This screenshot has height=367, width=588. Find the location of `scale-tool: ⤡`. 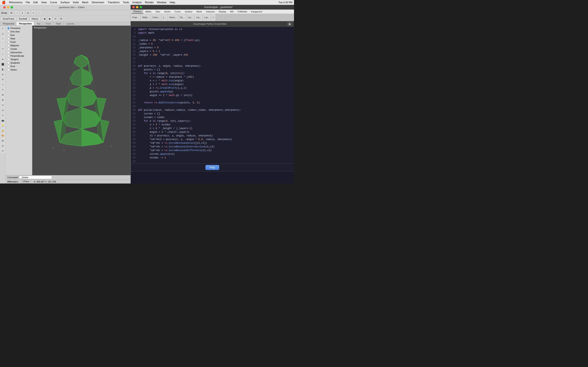

scale-tool: ⤡ is located at coordinates (3, 85).